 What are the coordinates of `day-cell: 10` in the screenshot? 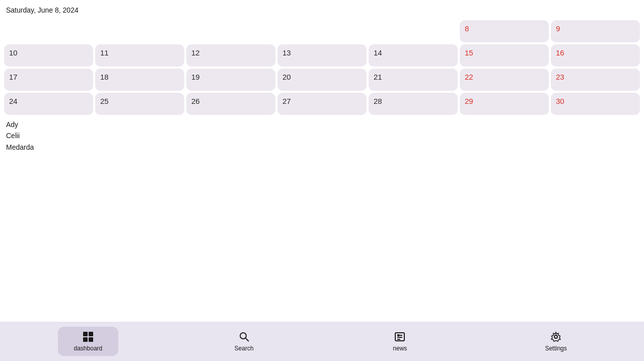 It's located at (48, 55).